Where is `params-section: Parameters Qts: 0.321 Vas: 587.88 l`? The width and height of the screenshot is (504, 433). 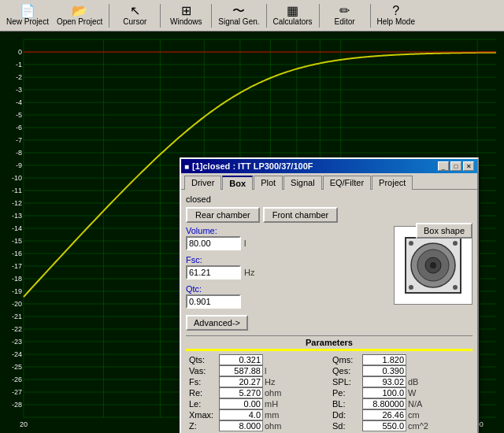
params-section: Parameters Qts: 0.321 Vas: 587.88 l is located at coordinates (329, 384).